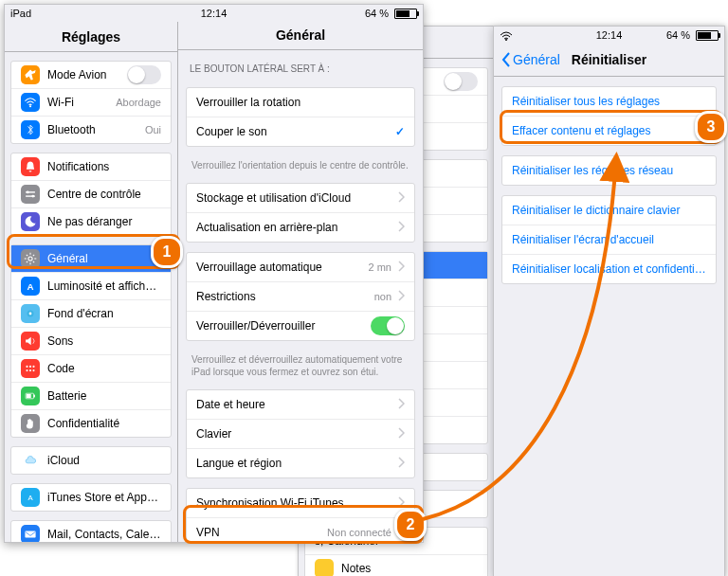 The width and height of the screenshot is (728, 576). I want to click on setting-vpn: VPNNon connecté, so click(300, 531).